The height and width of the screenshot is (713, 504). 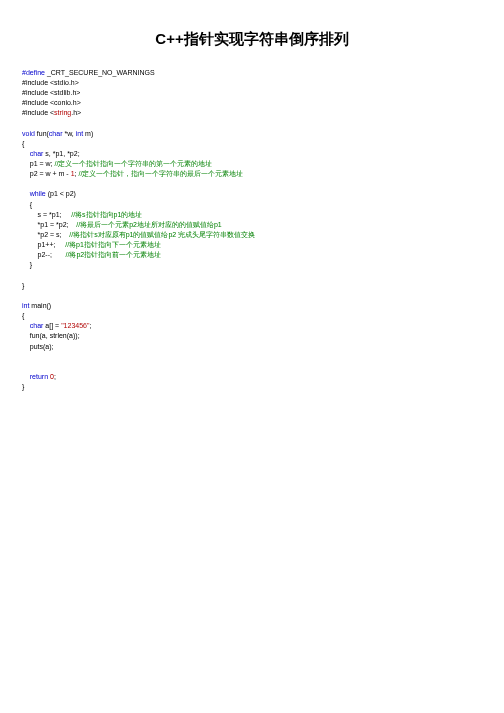 I want to click on t: fun(, so click(x=42, y=134).